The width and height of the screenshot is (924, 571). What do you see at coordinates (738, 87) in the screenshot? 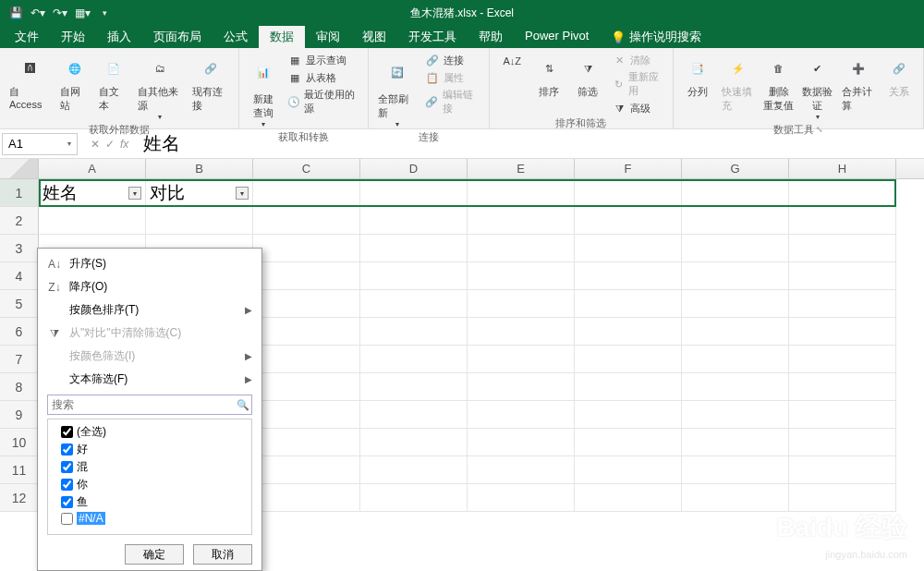
I see `flash-fill-button: ⚡快速填充` at bounding box center [738, 87].